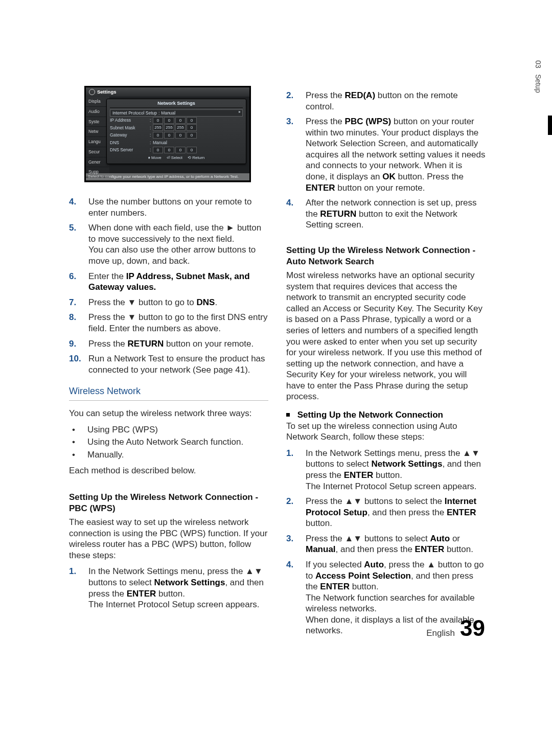 Image resolution: width=552 pixels, height=756 pixels. I want to click on pbc-step-4: 4. After the network connection is set u…, so click(386, 214).